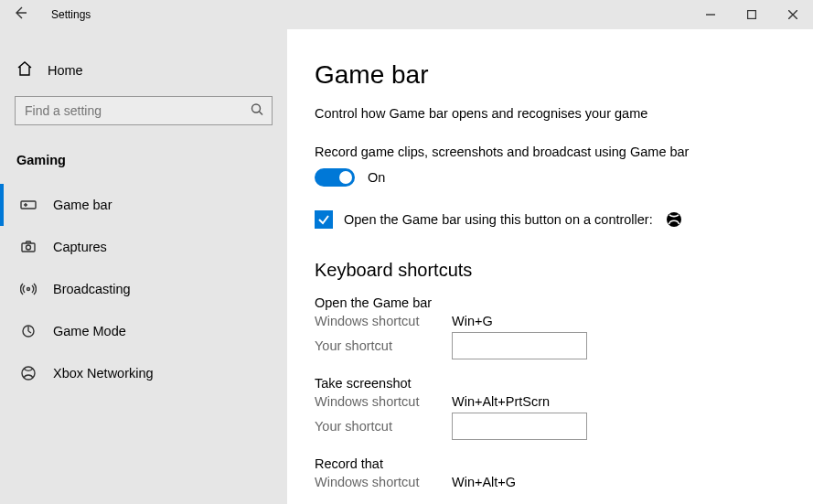 The height and width of the screenshot is (504, 813). Describe the element at coordinates (46, 15) in the screenshot. I see `titlebar-left: Settings` at that location.